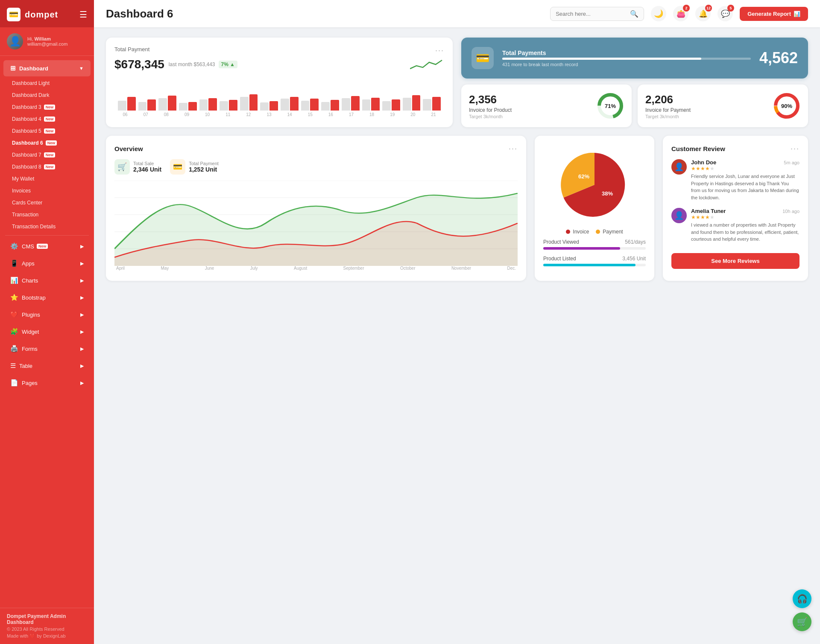 Image resolution: width=820 pixels, height=644 pixels. I want to click on invoice-row: 2,356 Invoice for Product Target 3k/mont…, so click(635, 106).